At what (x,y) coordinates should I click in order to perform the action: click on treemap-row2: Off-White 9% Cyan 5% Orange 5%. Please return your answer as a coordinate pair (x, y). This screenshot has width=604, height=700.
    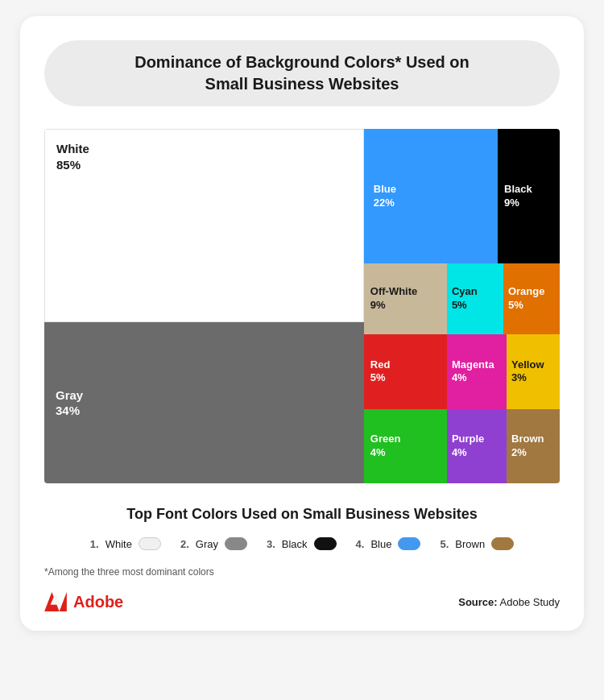
    Looking at the image, I should click on (462, 299).